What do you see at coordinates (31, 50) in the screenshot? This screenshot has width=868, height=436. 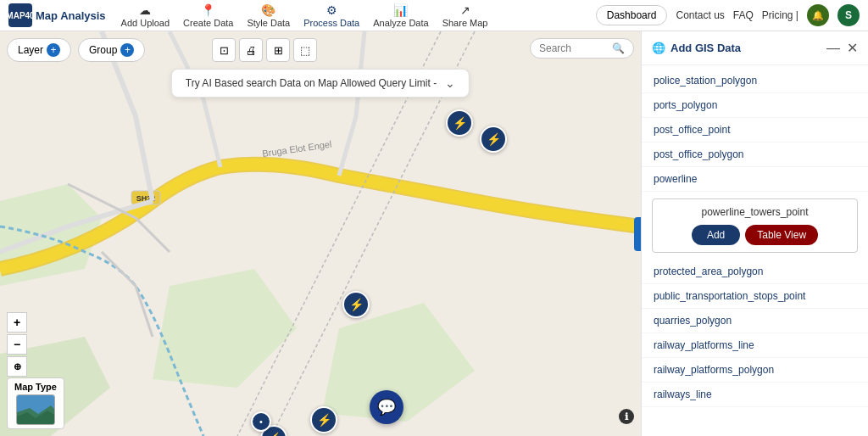 I see `layer-label: Layer` at bounding box center [31, 50].